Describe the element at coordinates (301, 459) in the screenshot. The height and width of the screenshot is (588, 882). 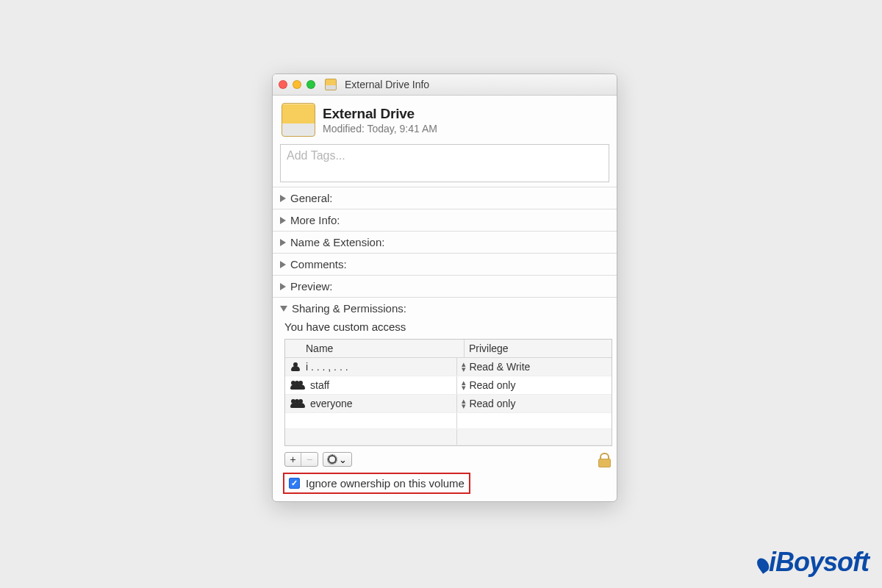
I see `add-remove-segment: + −` at that location.